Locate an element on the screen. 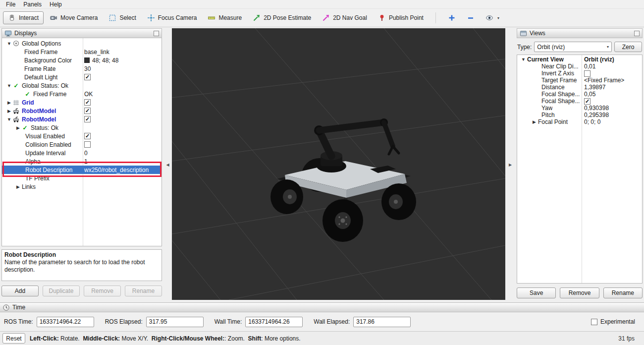 The height and width of the screenshot is (345, 644). menu-panels: Panels is located at coordinates (33, 4).